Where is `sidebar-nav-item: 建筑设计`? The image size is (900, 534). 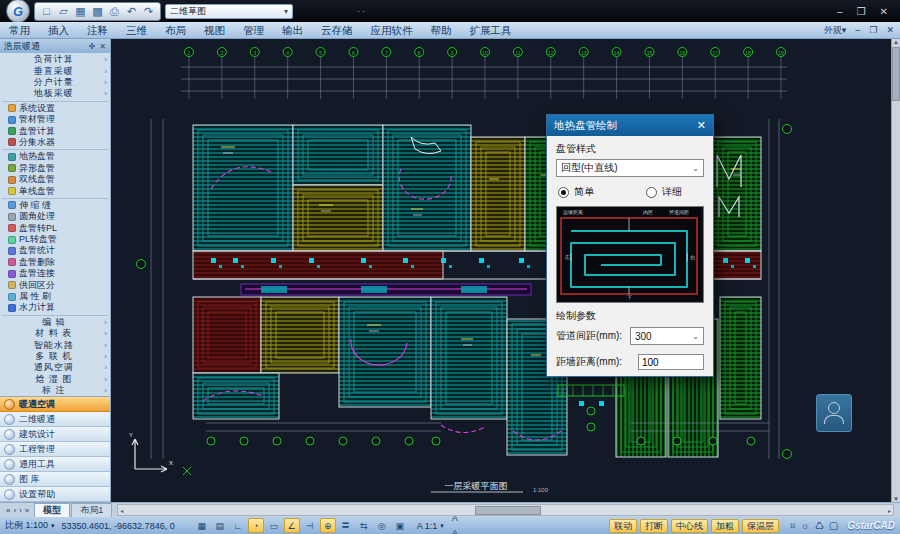 sidebar-nav-item: 建筑设计 is located at coordinates (55, 434).